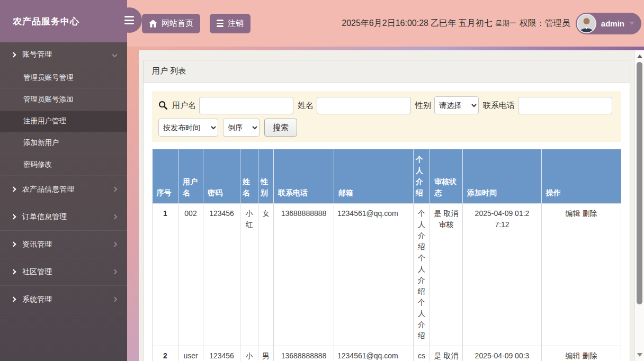 The image size is (644, 361). I want to click on header-name: 姓名, so click(249, 177).